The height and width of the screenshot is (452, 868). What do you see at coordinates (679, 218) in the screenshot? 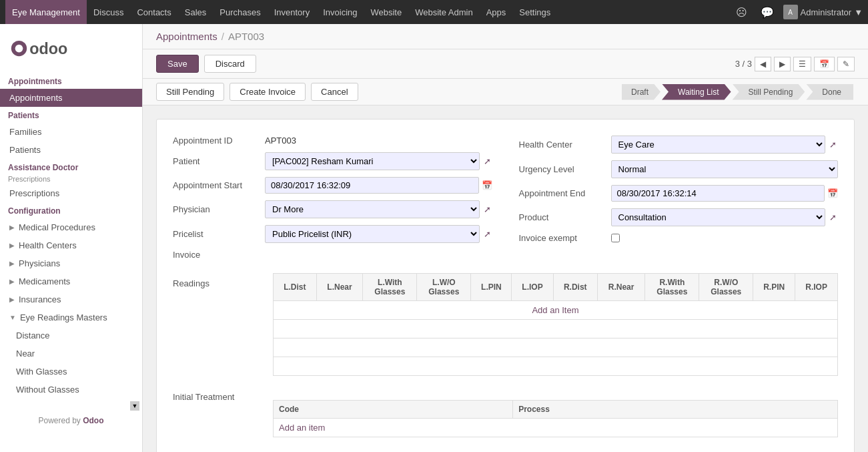
I see `product-row: Product Consultation ➚` at bounding box center [679, 218].